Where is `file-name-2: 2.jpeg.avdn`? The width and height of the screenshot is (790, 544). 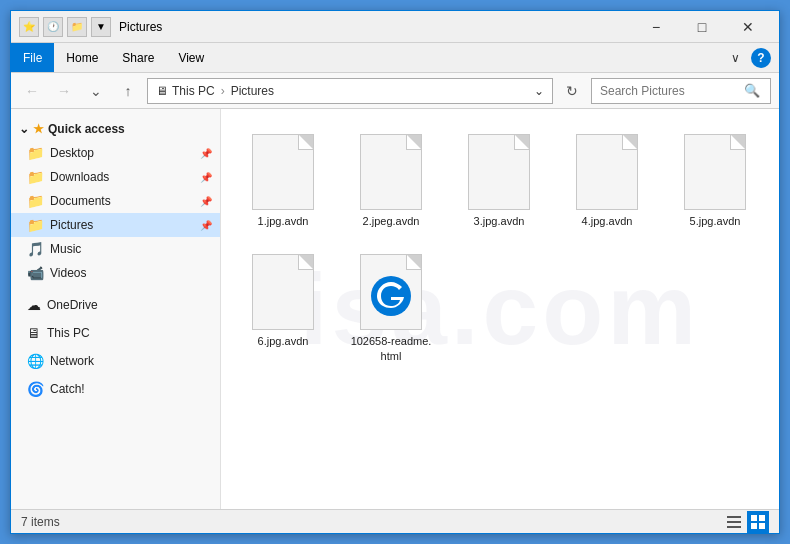
file-name-2: 2.jpeg.avdn is located at coordinates (392, 221).